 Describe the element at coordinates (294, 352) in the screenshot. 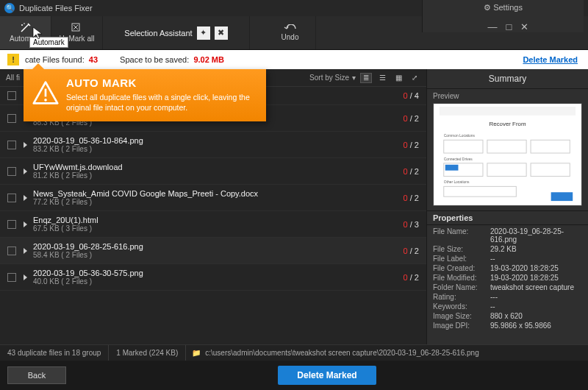

I see `status-bar: 43 duplicate files in 18 group 1 Marked …` at that location.